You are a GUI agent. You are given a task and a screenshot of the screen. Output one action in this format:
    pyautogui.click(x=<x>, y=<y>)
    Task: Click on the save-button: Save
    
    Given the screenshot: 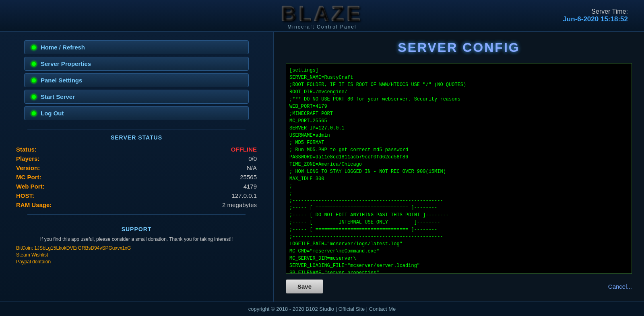 What is the action you would take?
    pyautogui.click(x=304, y=286)
    